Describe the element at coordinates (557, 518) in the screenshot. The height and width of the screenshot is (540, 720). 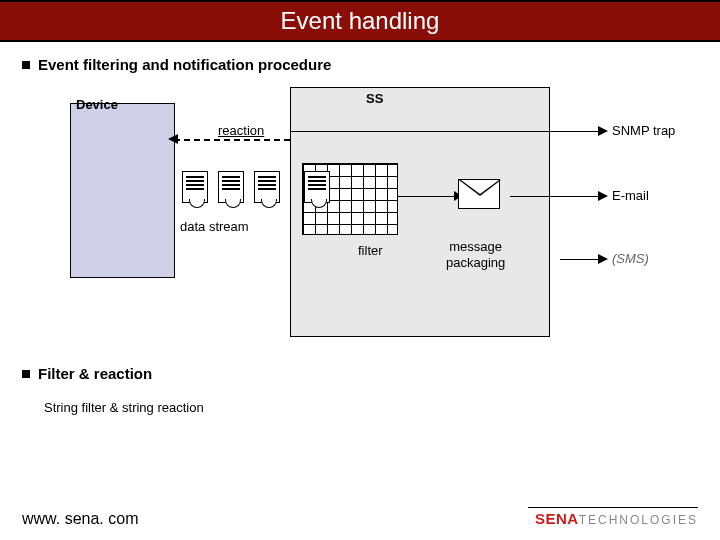
I see `logo-brand-a: SENA` at that location.